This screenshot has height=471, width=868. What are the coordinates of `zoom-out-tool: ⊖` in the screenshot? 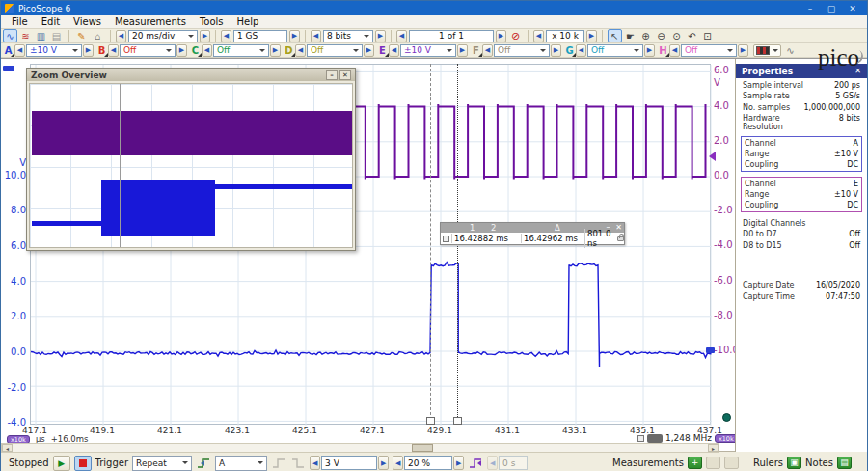 It's located at (662, 36).